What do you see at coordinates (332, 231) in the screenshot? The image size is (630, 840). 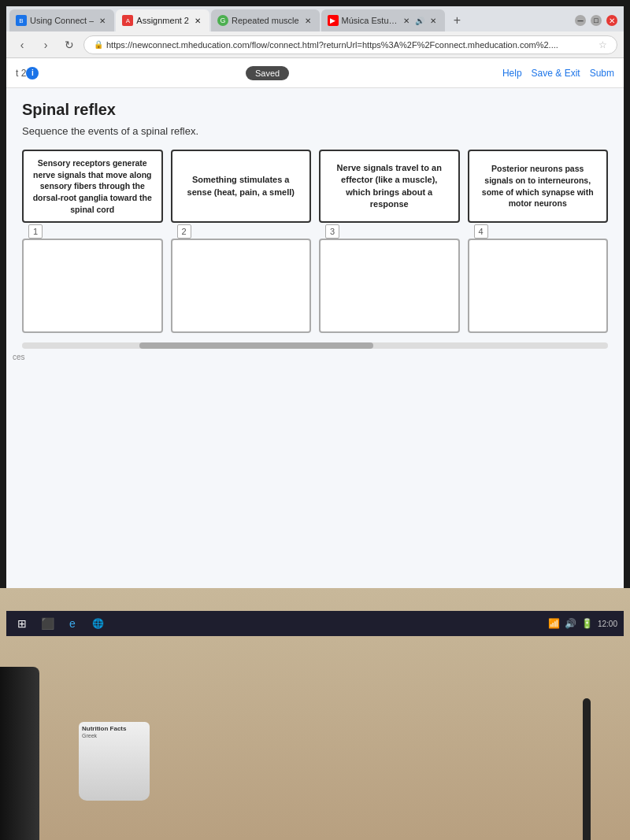 I see `drop-zone-number-3: 3` at bounding box center [332, 231].